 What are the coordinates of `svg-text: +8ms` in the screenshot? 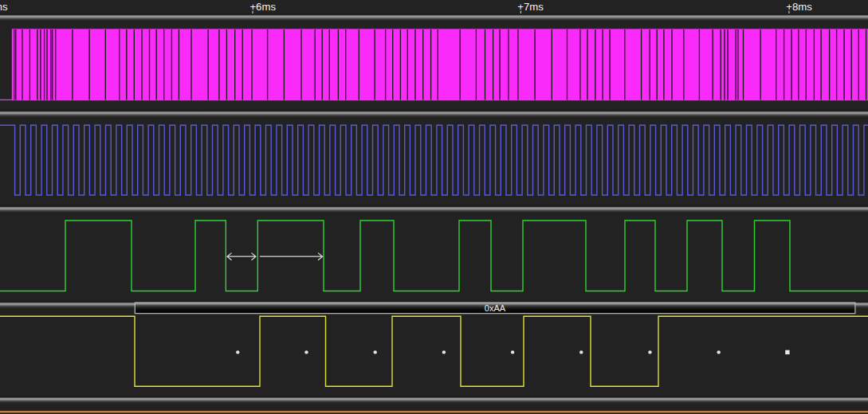 It's located at (799, 6).